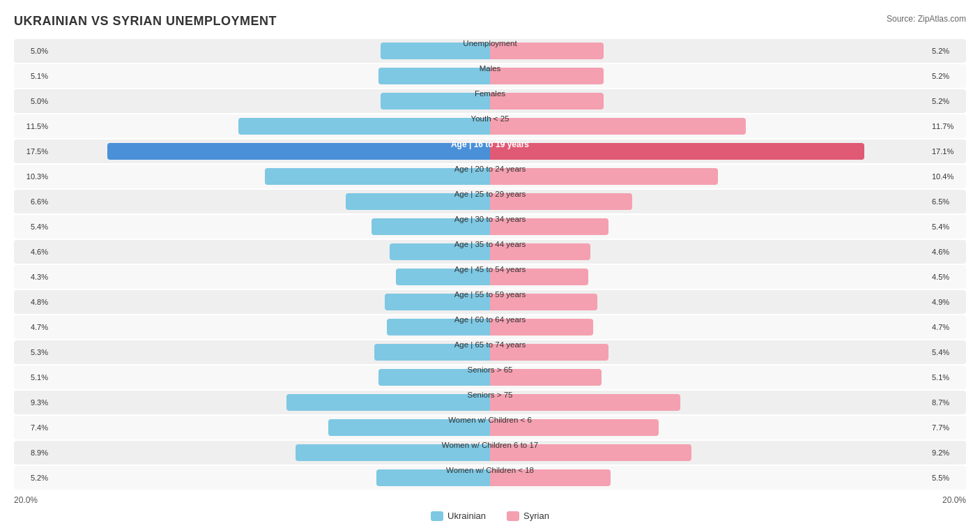 The width and height of the screenshot is (980, 528). Describe the element at coordinates (490, 402) in the screenshot. I see `table-row: 9.3%Seniors > 758.7%` at that location.